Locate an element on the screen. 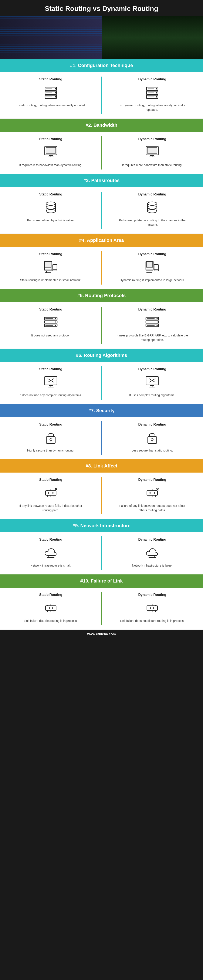 Image resolution: width=203 pixels, height=980 pixels. content-row-2: Static Routing It requires less bandwidt… is located at coordinates (102, 153).